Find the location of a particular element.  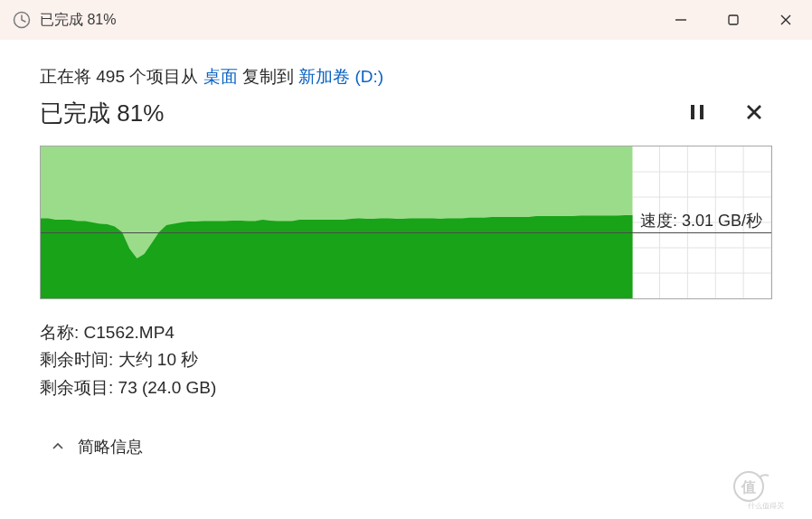

copy-description: 正在将 495 个项目从 桌面 复制到 新加卷 (D:) is located at coordinates (406, 77).